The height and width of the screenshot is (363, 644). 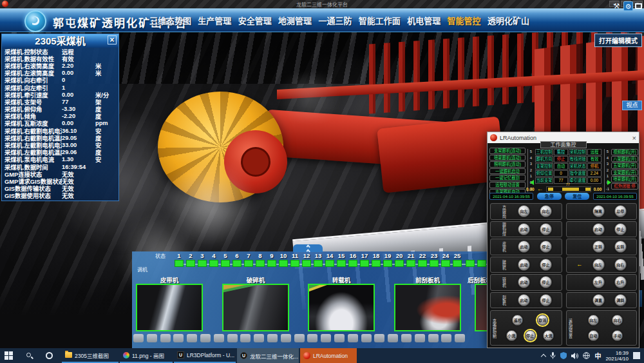 I want to click on slider-track: 77, so click(x=569, y=190).